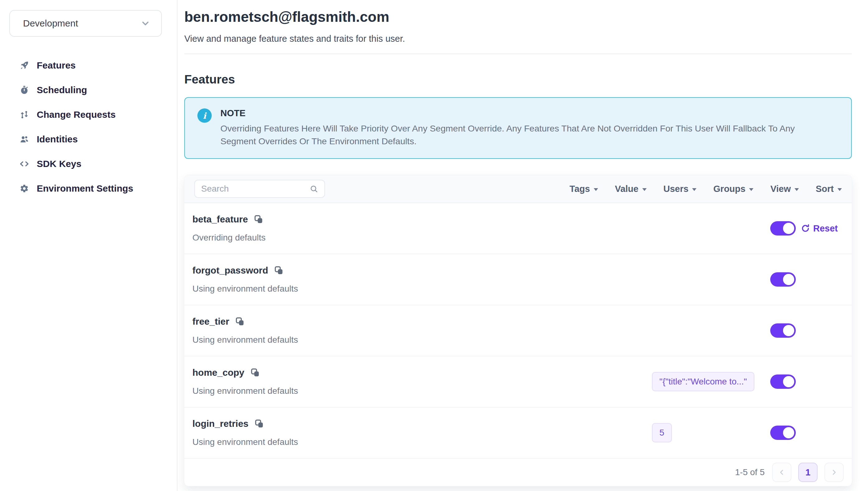 The image size is (868, 491). I want to click on chevron-left-icon, so click(782, 472).